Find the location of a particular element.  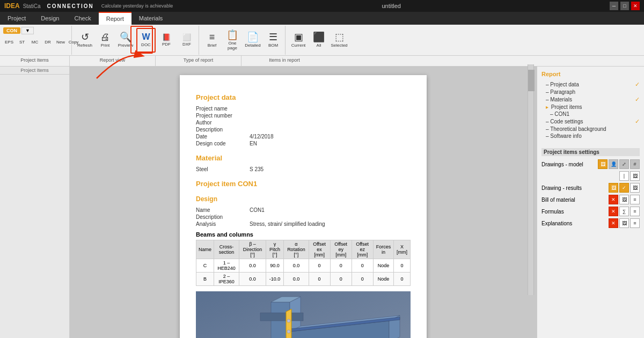

drawings-model-icon-3: ⤢ is located at coordinates (624, 164).